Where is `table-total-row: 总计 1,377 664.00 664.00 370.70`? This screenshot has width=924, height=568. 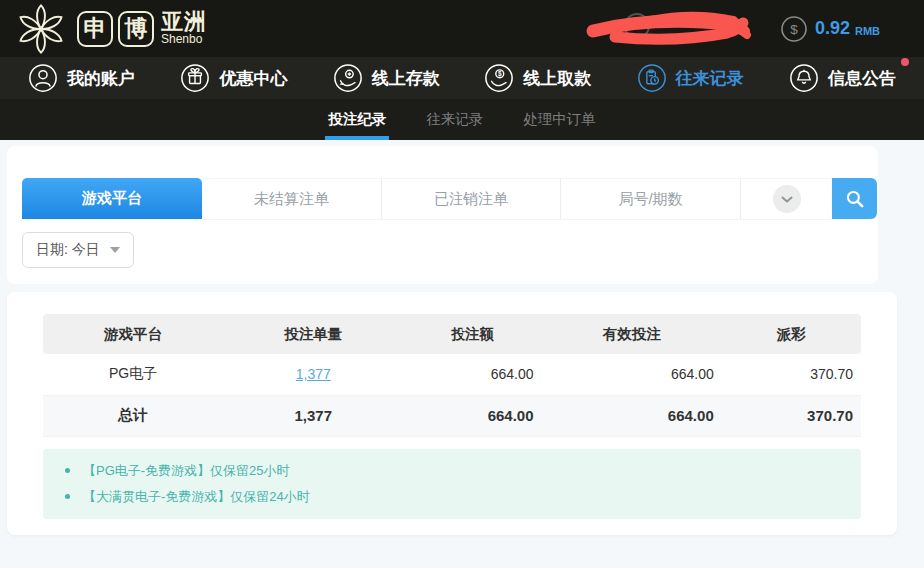 table-total-row: 总计 1,377 664.00 664.00 370.70 is located at coordinates (452, 415).